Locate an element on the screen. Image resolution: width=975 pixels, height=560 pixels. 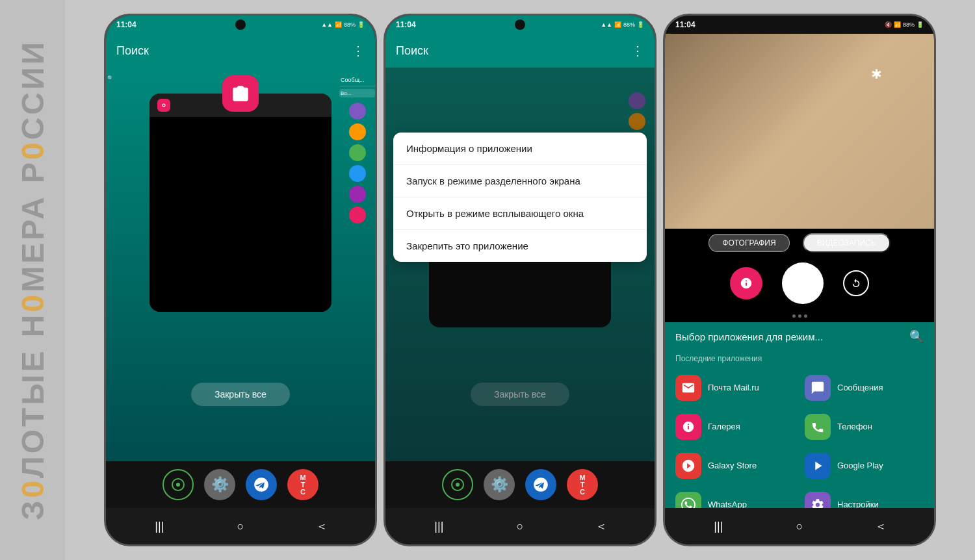
status-bar-3: 11:04 🔇 📶 88% 🔋 is located at coordinates (800, 25).